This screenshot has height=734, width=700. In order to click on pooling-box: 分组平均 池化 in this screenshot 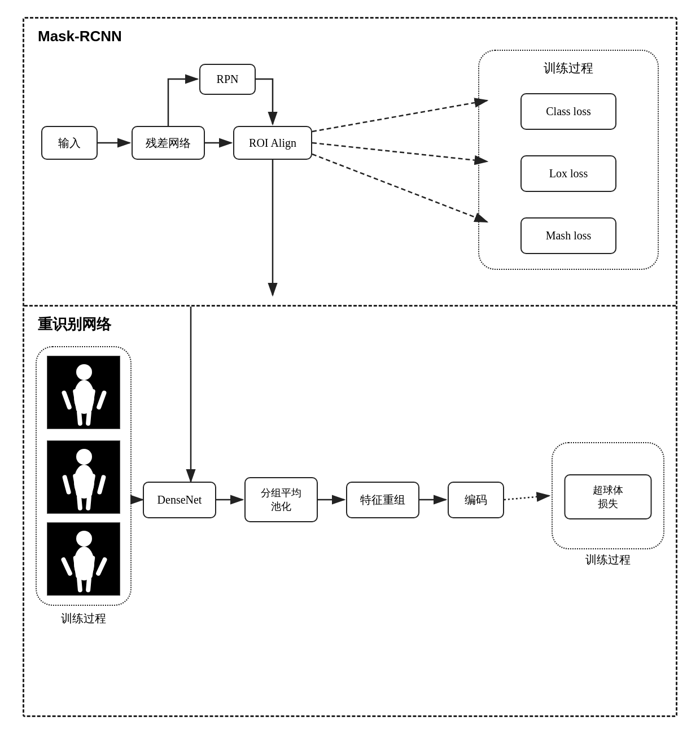, I will do `click(281, 500)`.